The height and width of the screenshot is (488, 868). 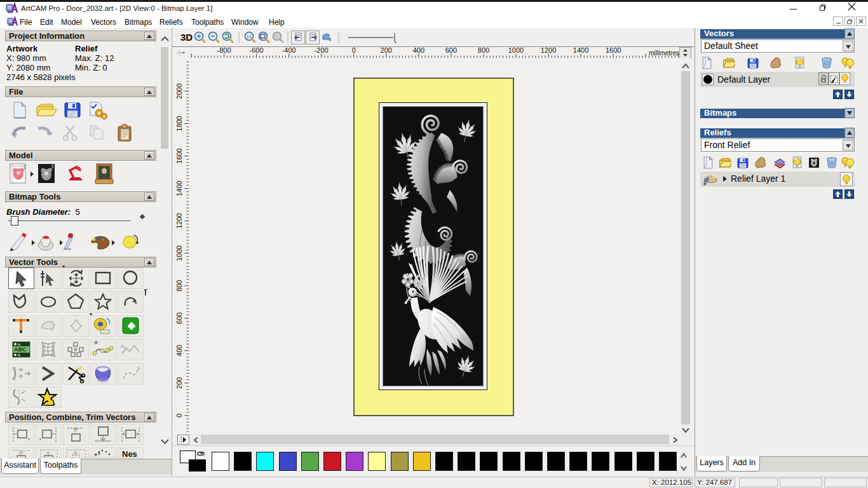 What do you see at coordinates (130, 454) in the screenshot?
I see `svg-text: Nes` at bounding box center [130, 454].